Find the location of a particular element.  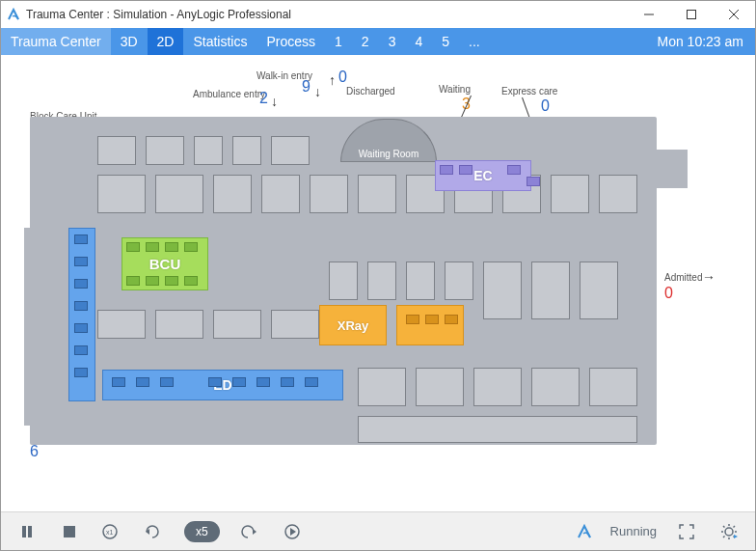

tab-4: 4 is located at coordinates (418, 41).